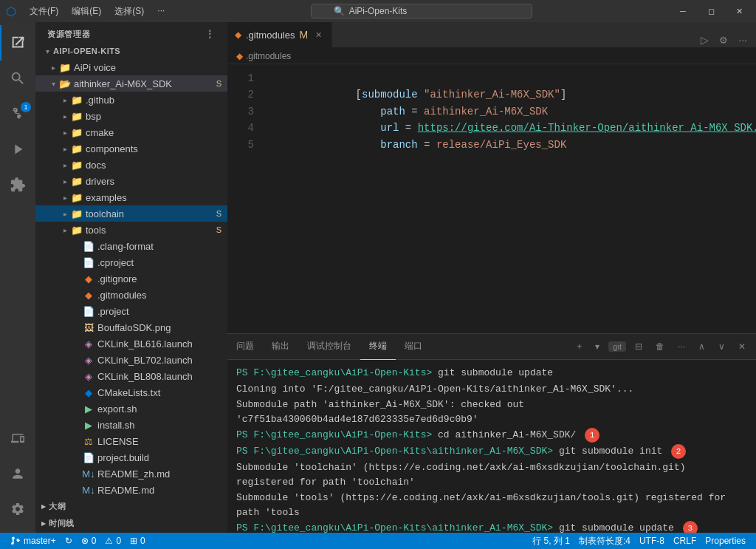 This screenshot has height=549, width=756. I want to click on folder-tools-icon: 📁, so click(77, 230).